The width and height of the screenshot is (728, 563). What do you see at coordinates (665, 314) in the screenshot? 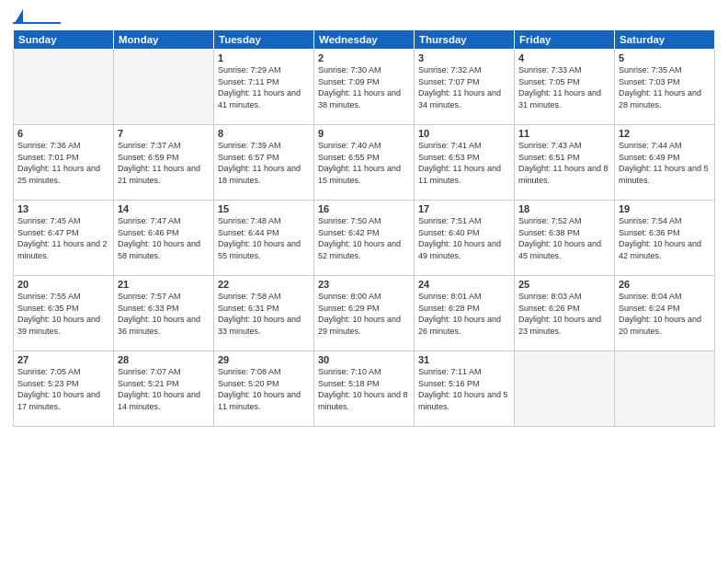
I see `cell-info: Sunrise: 8:04 AMSunset: 6:24 PMDaylight:…` at bounding box center [665, 314].